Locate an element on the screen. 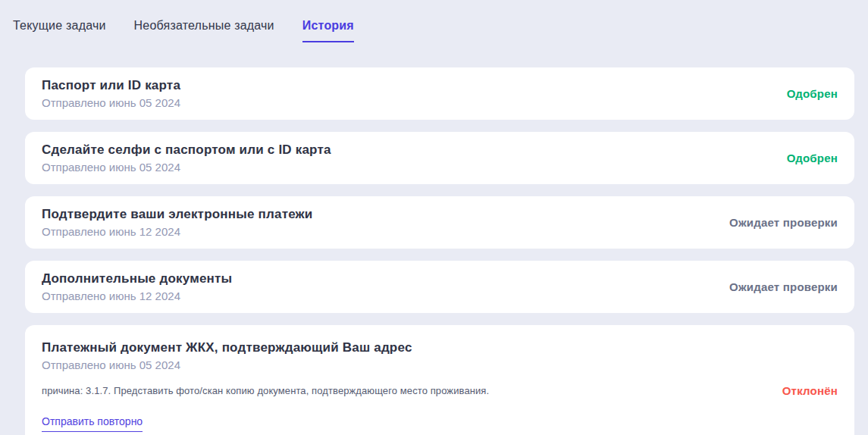  tab-history-active: История is located at coordinates (328, 30).